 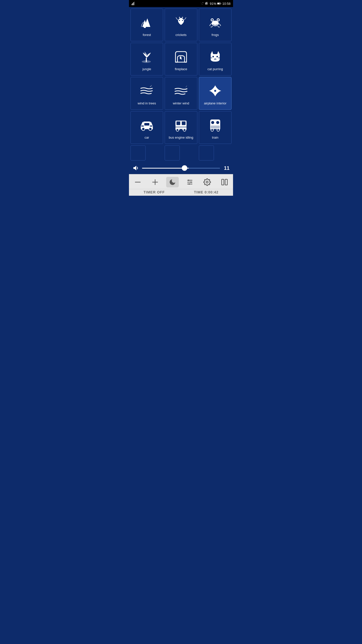 What do you see at coordinates (181, 57) in the screenshot?
I see `fireplace-icon` at bounding box center [181, 57].